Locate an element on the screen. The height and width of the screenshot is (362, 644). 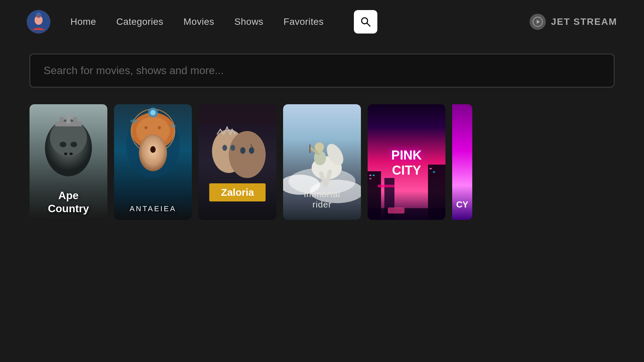
nav-home: Home is located at coordinates (83, 22).